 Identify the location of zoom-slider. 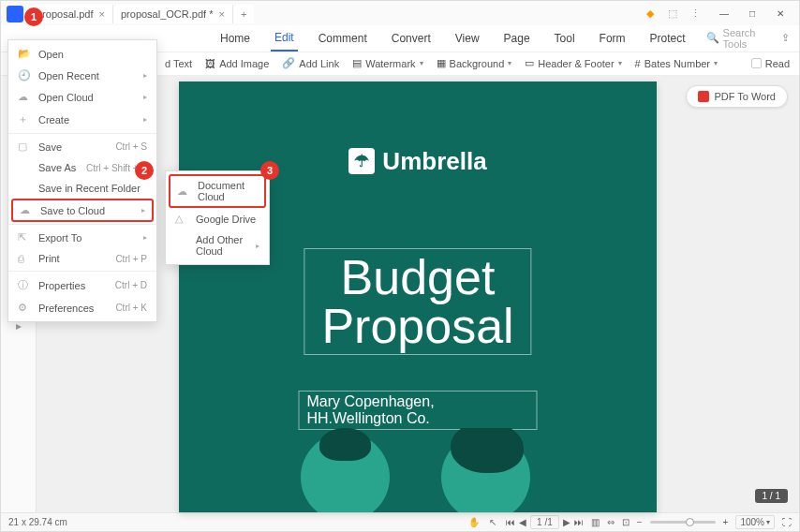
(683, 523).